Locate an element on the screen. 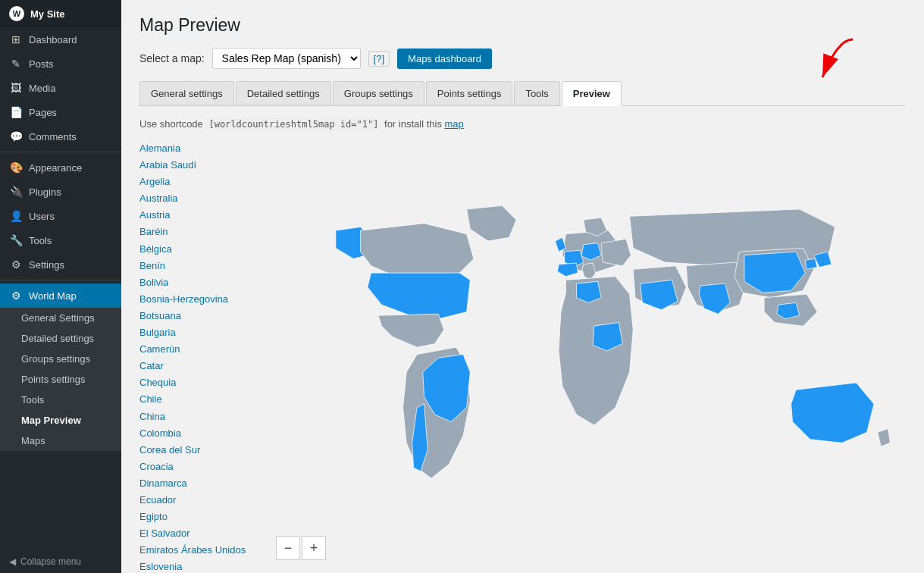 Image resolution: width=924 pixels, height=573 pixels. pages-icon: 📄 is located at coordinates (16, 112).